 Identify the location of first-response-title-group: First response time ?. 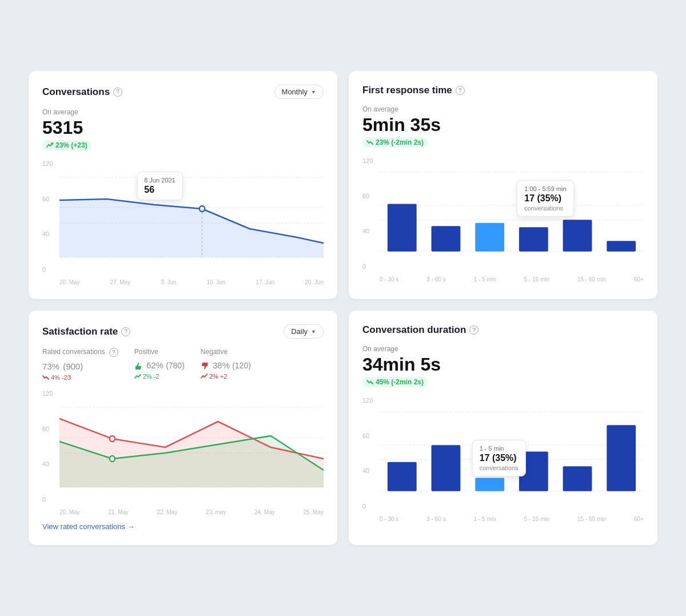
(414, 90).